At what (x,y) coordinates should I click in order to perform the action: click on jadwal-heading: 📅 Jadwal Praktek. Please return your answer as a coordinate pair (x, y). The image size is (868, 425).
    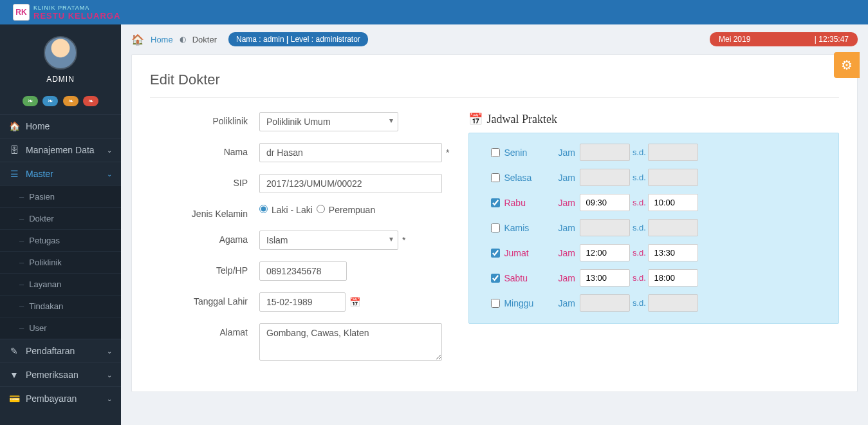
    Looking at the image, I should click on (654, 119).